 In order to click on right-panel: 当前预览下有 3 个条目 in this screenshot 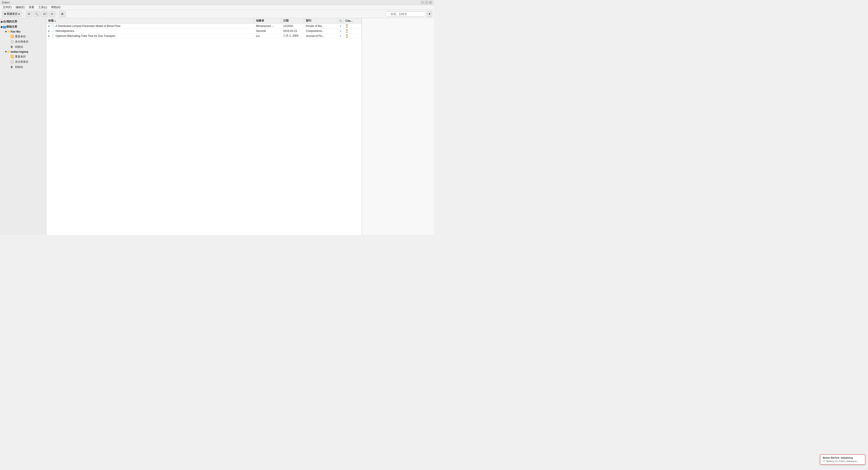, I will do `click(398, 127)`.